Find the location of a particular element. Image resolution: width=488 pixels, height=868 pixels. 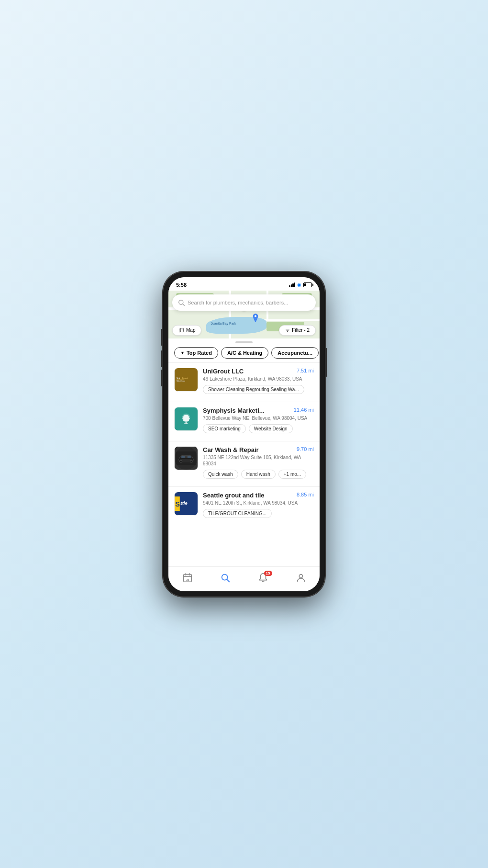

tile-tag: TILE/GROUT CLEANING... is located at coordinates (237, 513).